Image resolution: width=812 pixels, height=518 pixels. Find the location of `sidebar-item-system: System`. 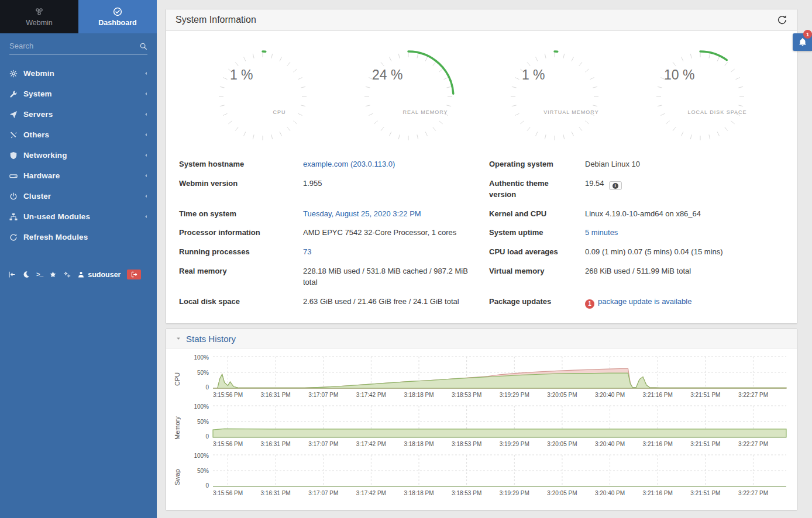

sidebar-item-system: System is located at coordinates (78, 94).